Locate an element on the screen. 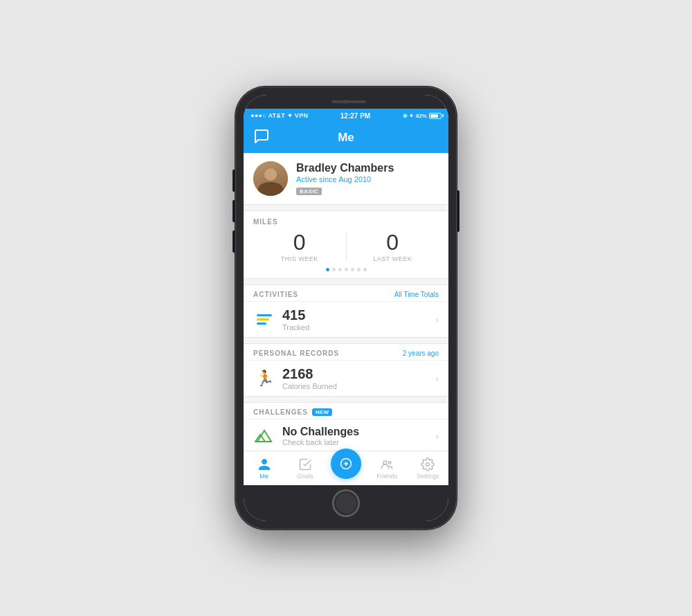 The width and height of the screenshot is (692, 616). settings-icon is located at coordinates (428, 464).